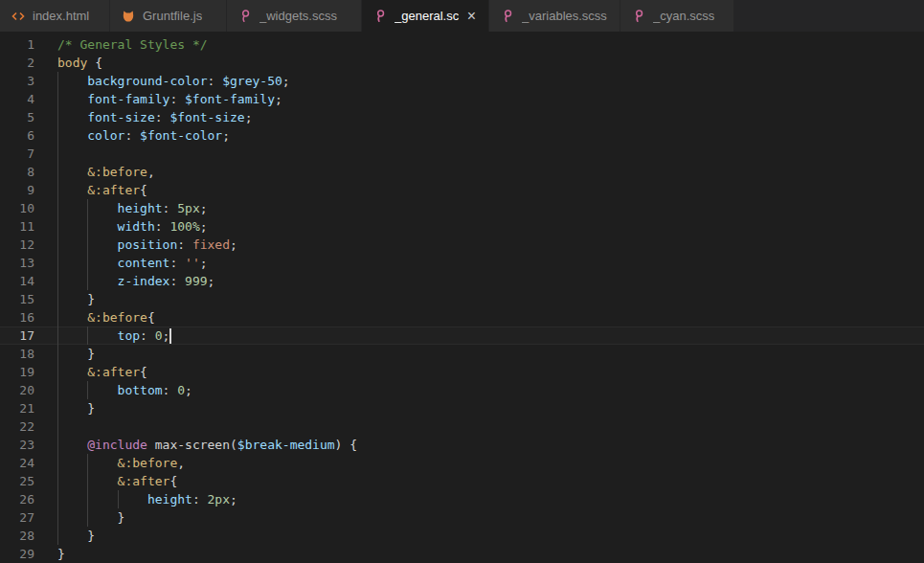  I want to click on code-line-content: height: 2px;, so click(490, 500).